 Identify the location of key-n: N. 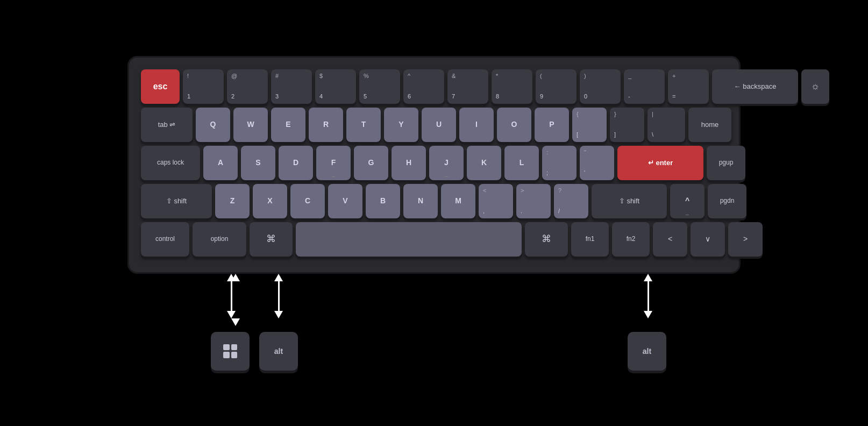
(421, 201).